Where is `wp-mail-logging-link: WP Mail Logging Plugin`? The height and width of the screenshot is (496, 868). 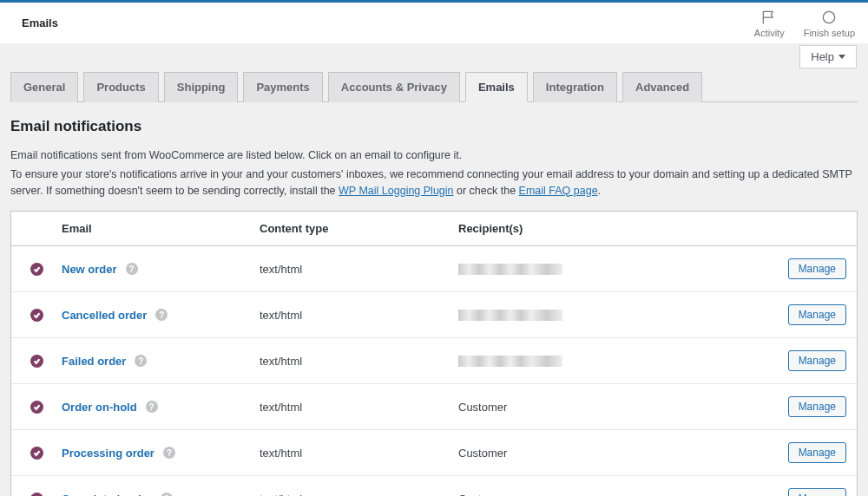
wp-mail-logging-link: WP Mail Logging Plugin is located at coordinates (396, 191).